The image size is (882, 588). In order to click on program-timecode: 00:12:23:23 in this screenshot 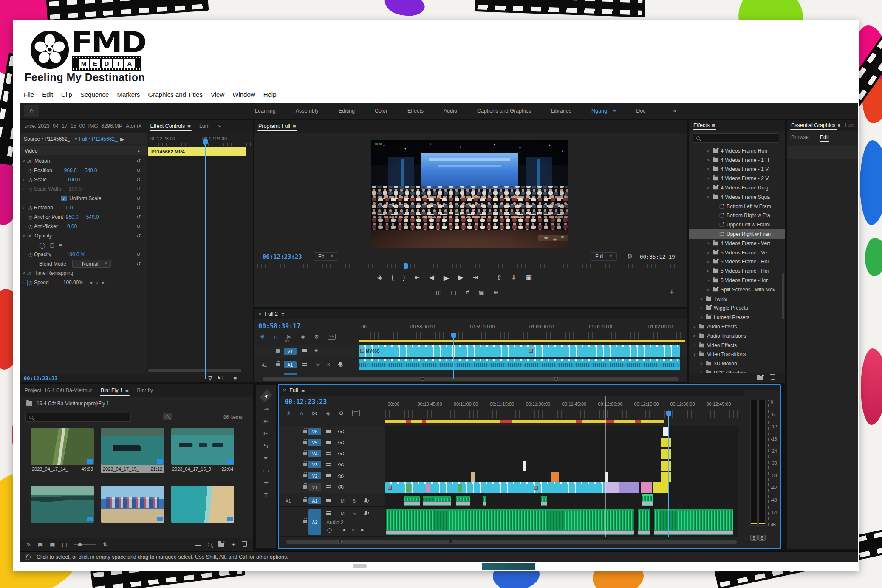, I will do `click(282, 257)`.